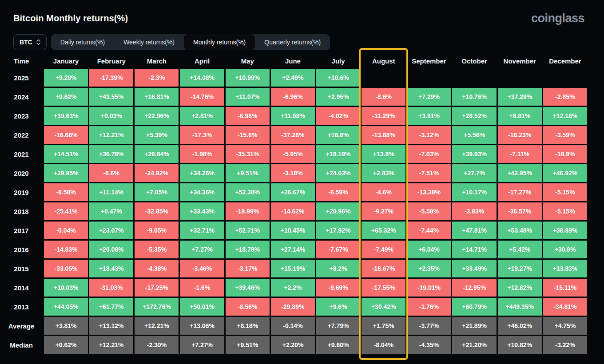  I want to click on cell-2023-july: -4.02%, so click(338, 116).